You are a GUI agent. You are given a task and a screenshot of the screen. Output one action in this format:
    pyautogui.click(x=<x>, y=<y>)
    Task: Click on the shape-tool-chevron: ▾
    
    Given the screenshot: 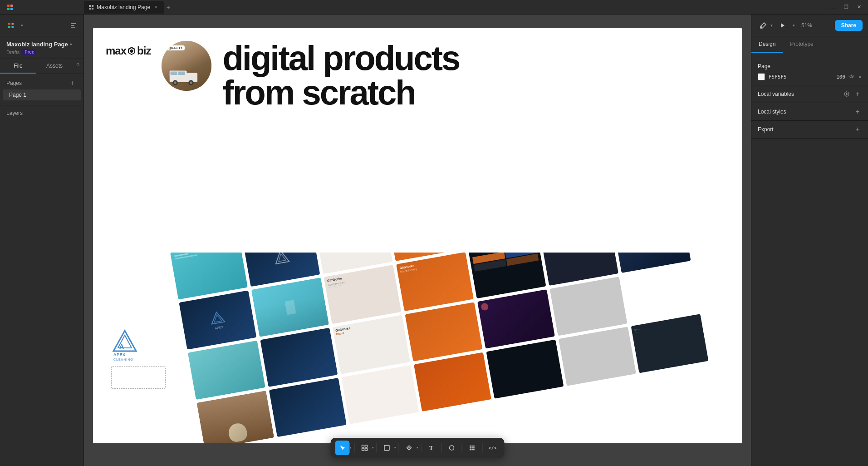 What is the action you would take?
    pyautogui.click(x=395, y=448)
    